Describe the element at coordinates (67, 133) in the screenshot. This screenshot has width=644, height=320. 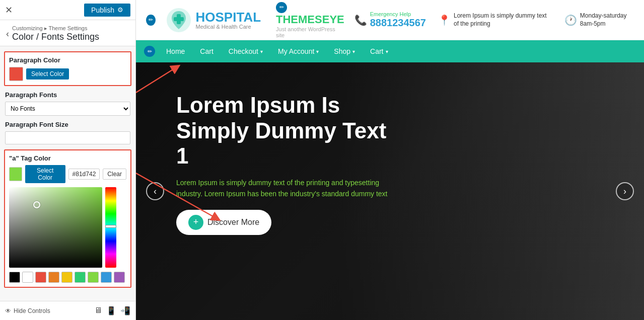
I see `paragraph-font-size-section: Paragraph Font Size` at that location.